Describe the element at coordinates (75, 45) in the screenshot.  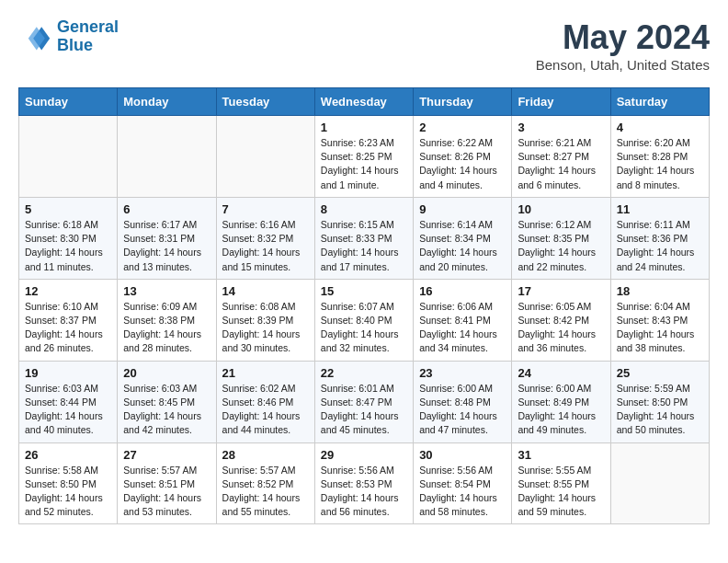
I see `logo-line2: Blue` at that location.